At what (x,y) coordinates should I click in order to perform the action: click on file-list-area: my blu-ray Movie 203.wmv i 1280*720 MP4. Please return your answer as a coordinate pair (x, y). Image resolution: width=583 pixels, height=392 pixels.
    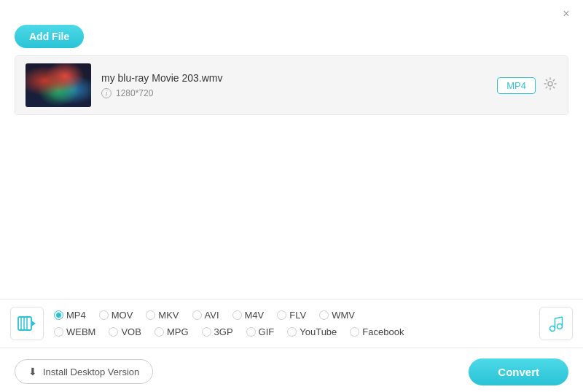
    Looking at the image, I should click on (292, 85).